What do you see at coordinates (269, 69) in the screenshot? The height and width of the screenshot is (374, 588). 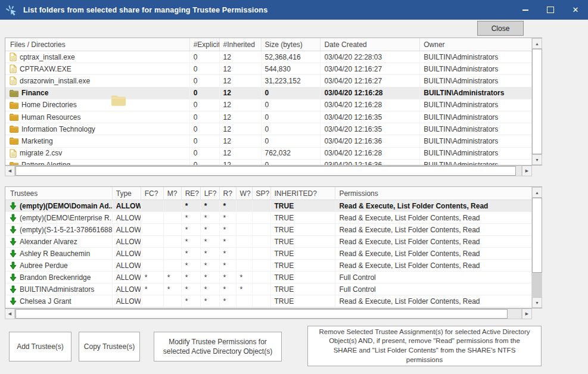 I see `table-row: CPTRAXW.EXE012544,83003/04/20 12:16:27BU…` at bounding box center [269, 69].